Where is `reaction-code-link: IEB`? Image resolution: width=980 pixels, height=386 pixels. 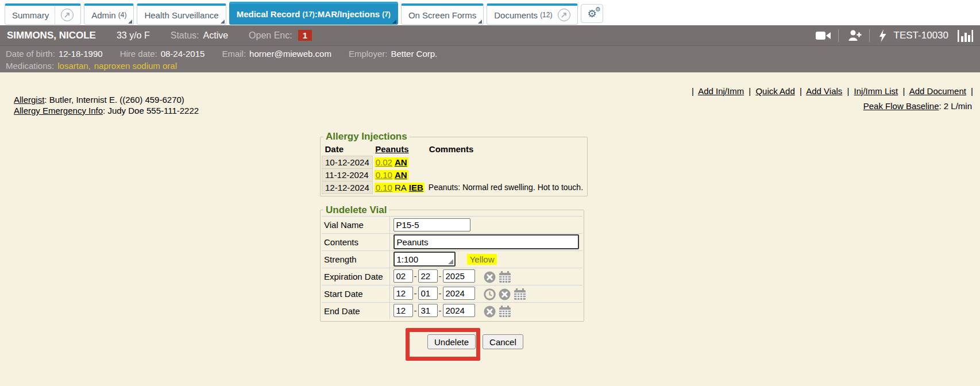
reaction-code-link: IEB is located at coordinates (416, 187).